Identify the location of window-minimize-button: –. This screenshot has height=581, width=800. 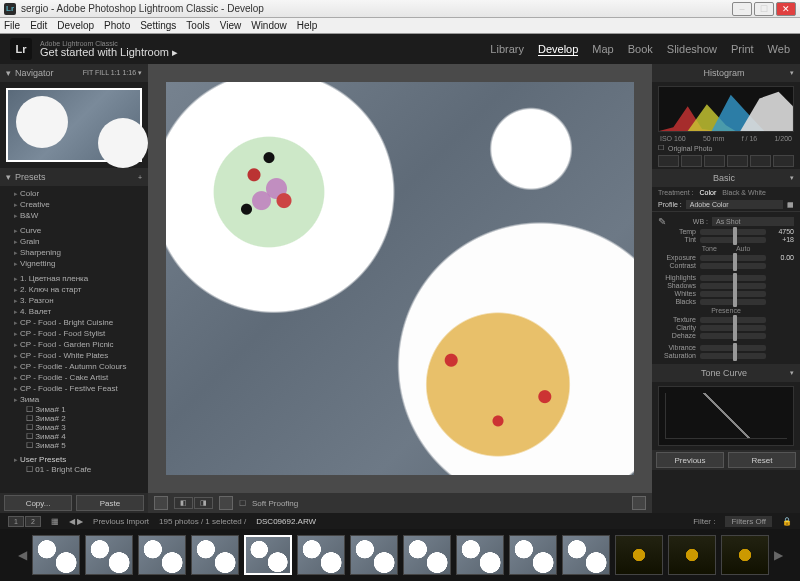
(742, 9).